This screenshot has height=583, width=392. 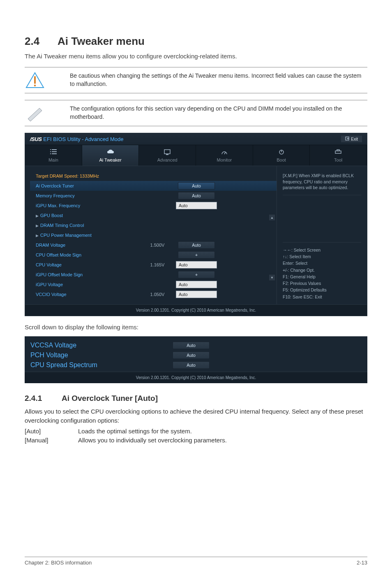 What do you see at coordinates (110, 398) in the screenshot?
I see `subsection-title: Ai Overclock Tuner [Auto]` at bounding box center [110, 398].